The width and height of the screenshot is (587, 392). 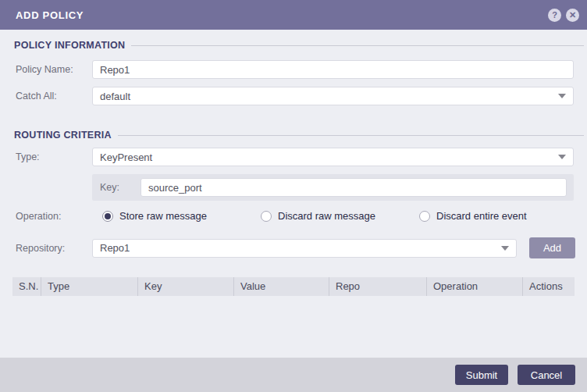 I want to click on operation-row: Operation: Store raw message Discard raw…, so click(x=287, y=216).